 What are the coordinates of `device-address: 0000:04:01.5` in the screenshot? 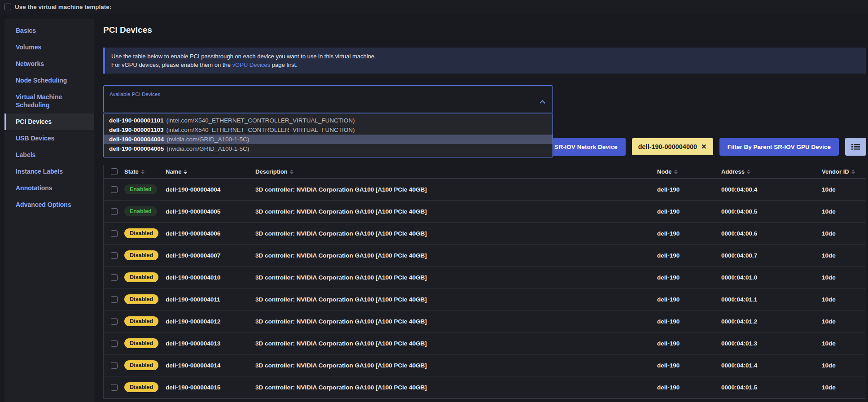 It's located at (772, 388).